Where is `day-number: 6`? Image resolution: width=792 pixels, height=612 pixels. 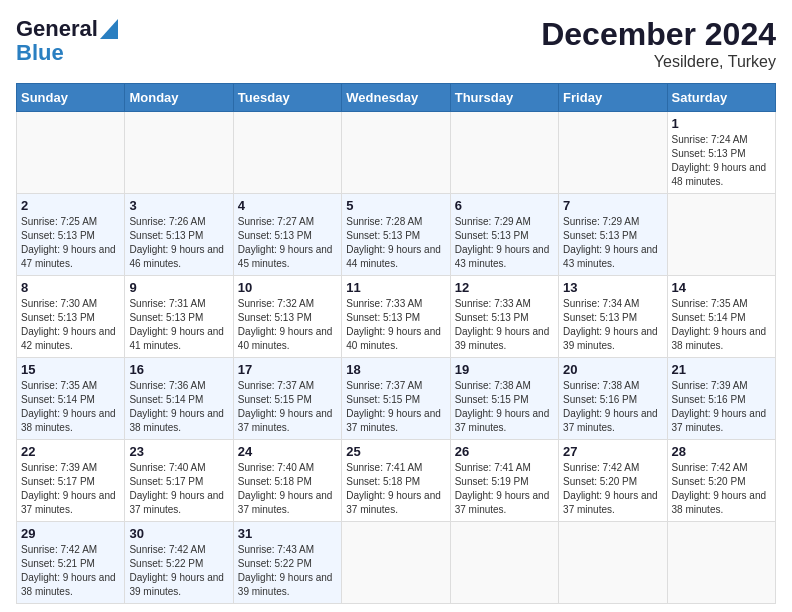 day-number: 6 is located at coordinates (504, 206).